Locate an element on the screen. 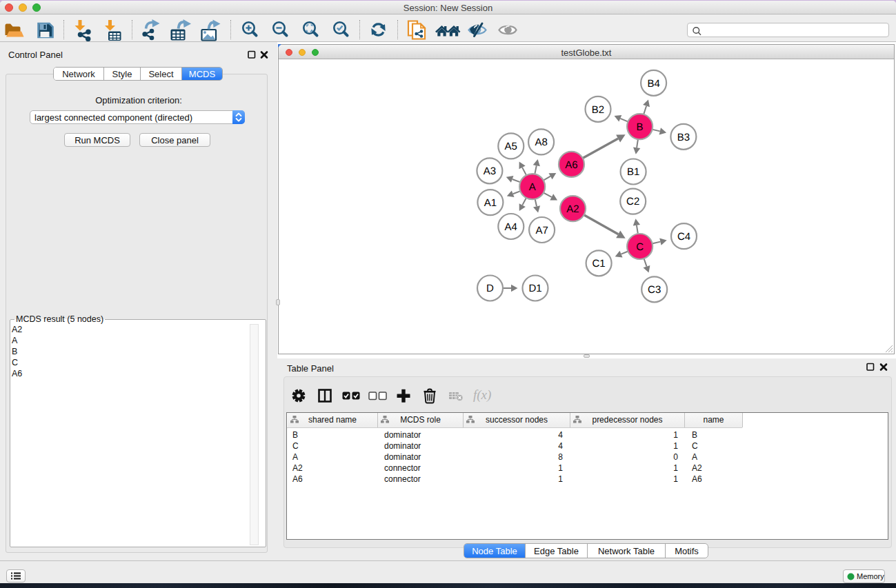 This screenshot has height=588, width=896. svg-text: C4 is located at coordinates (684, 237).